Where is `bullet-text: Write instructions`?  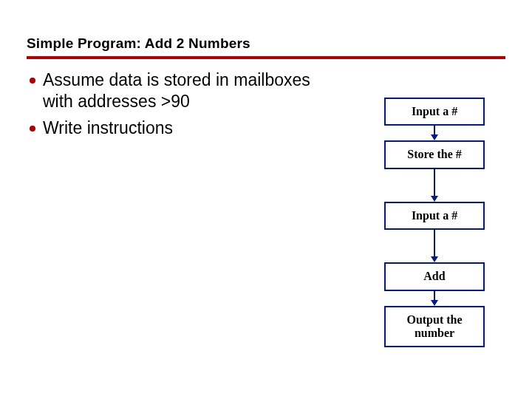
bullet-text: Write instructions is located at coordinates (108, 129).